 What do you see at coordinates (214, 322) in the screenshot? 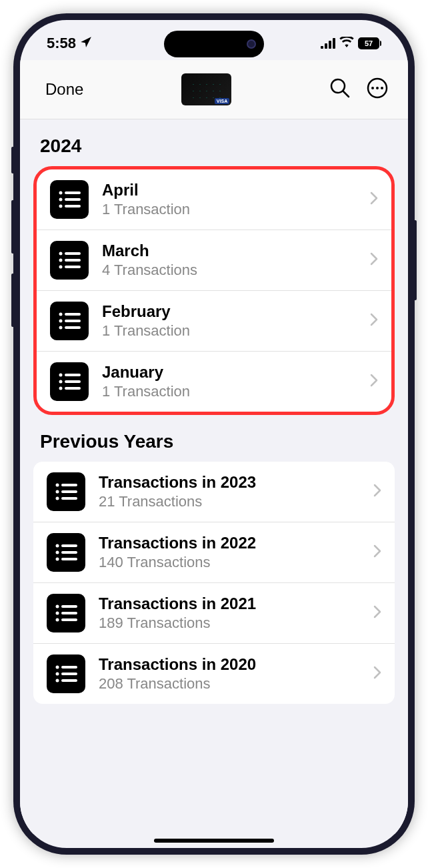
I see `list-item-february: February 1 Transaction` at bounding box center [214, 322].